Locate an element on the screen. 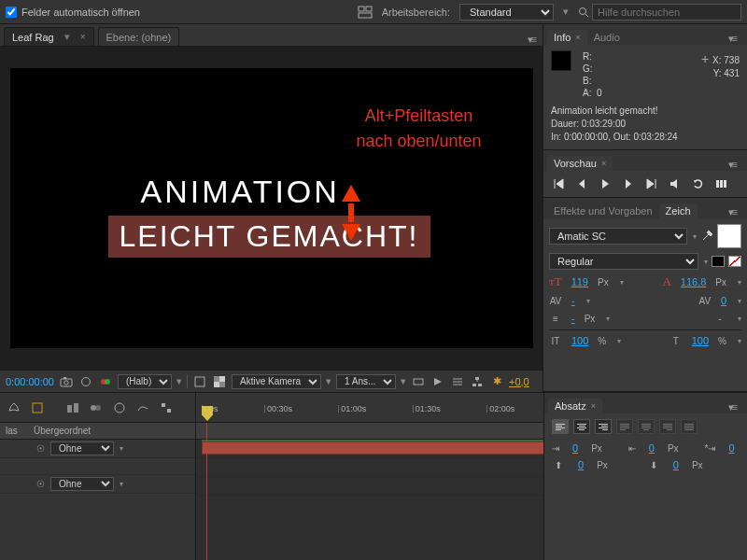  tab-label: Ebene: (ohne) is located at coordinates (139, 37).